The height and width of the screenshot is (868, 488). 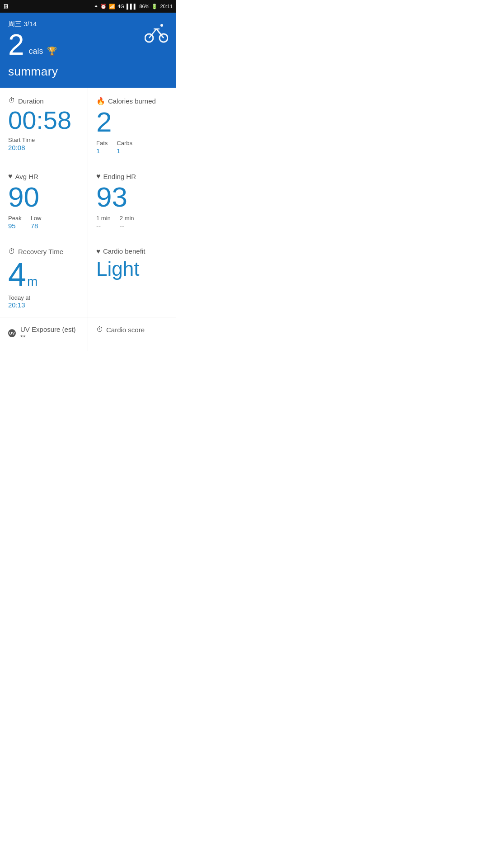 I want to click on two-min-item: 2 min --, so click(x=127, y=222).